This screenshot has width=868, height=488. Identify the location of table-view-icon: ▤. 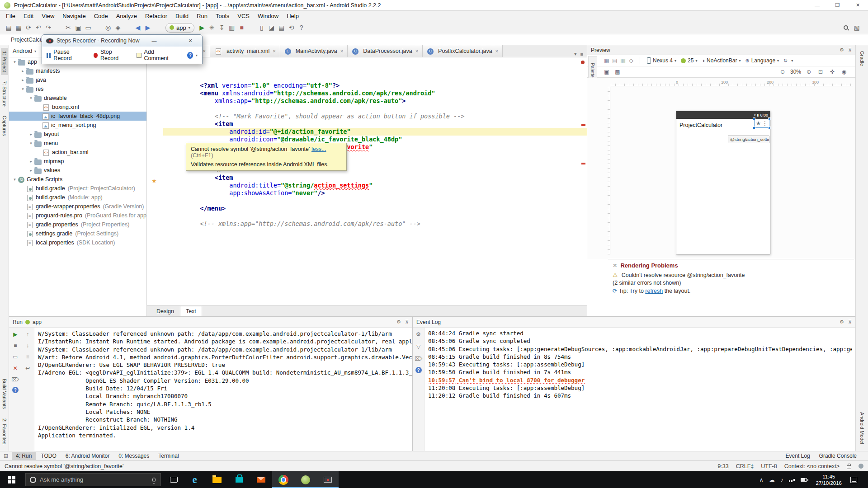
(615, 61).